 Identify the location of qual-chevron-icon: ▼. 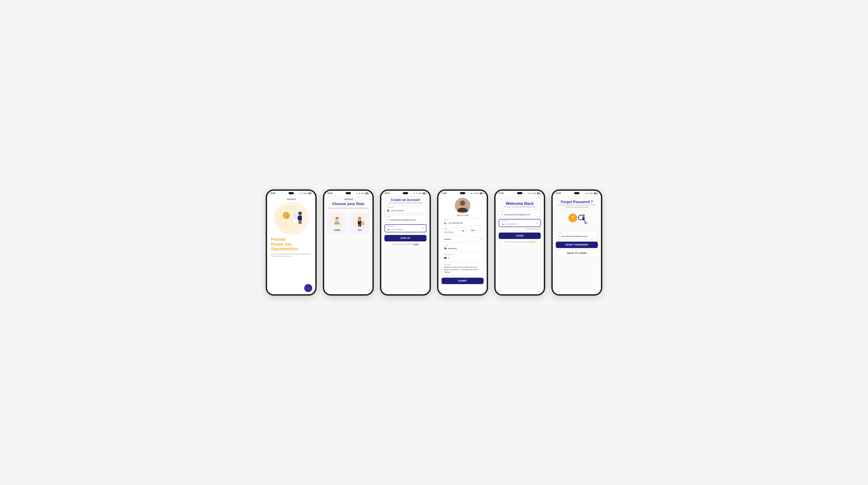
(480, 239).